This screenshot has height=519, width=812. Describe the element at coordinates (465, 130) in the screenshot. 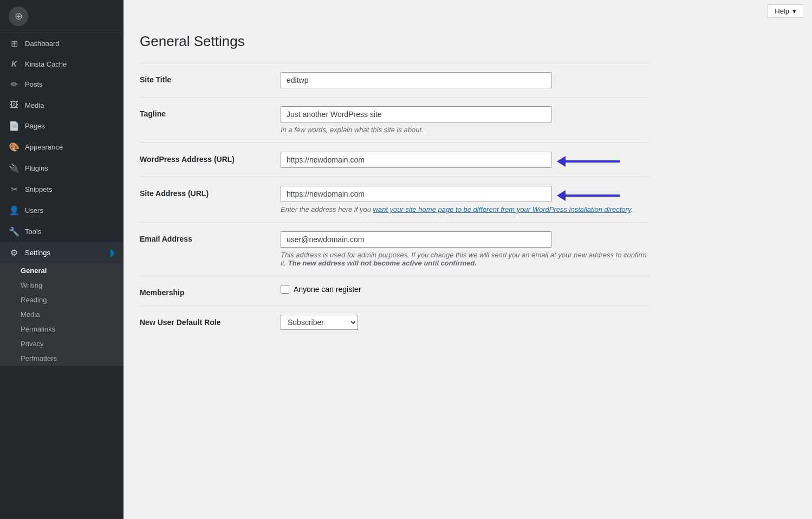

I see `tagline-hint: In a few words, explain what this site i…` at that location.